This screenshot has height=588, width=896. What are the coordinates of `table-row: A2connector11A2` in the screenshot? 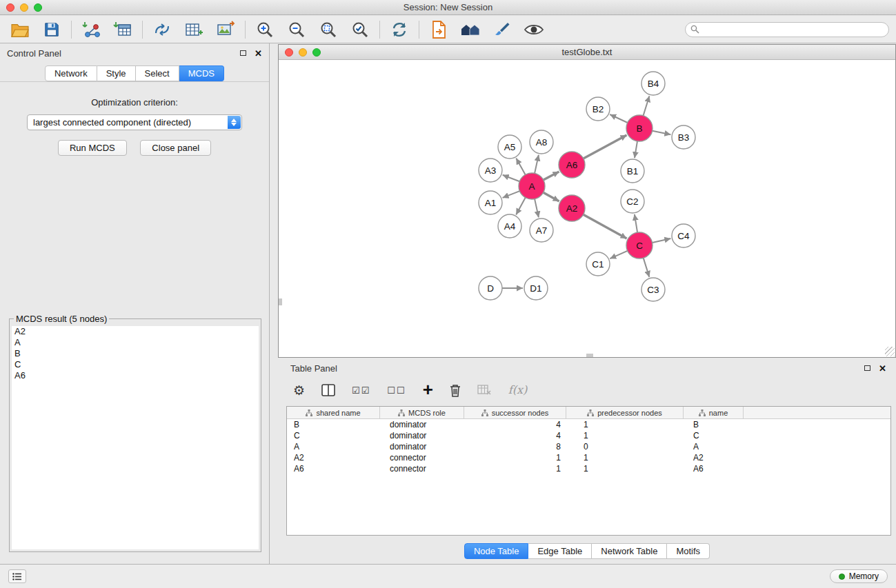 It's located at (589, 458).